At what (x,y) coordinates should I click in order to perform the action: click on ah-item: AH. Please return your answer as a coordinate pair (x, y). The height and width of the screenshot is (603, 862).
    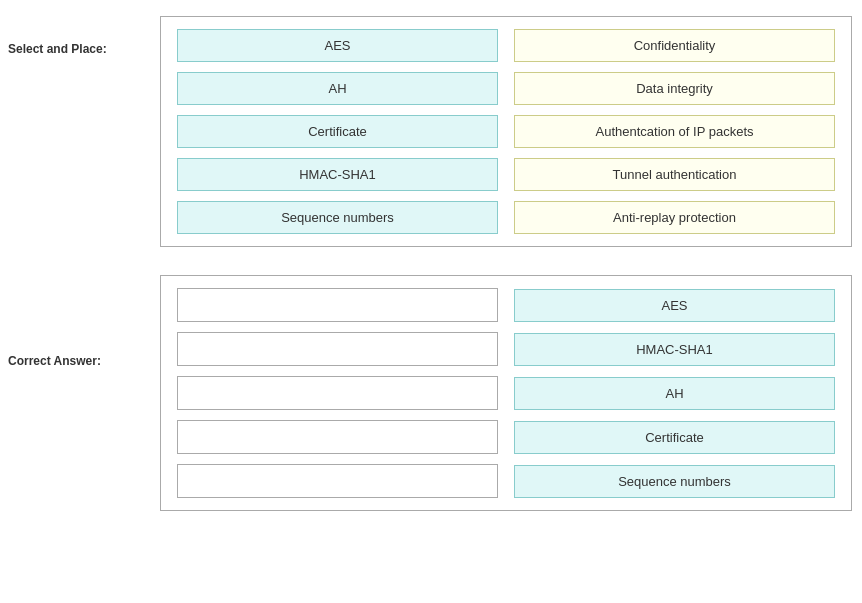
    Looking at the image, I should click on (338, 88).